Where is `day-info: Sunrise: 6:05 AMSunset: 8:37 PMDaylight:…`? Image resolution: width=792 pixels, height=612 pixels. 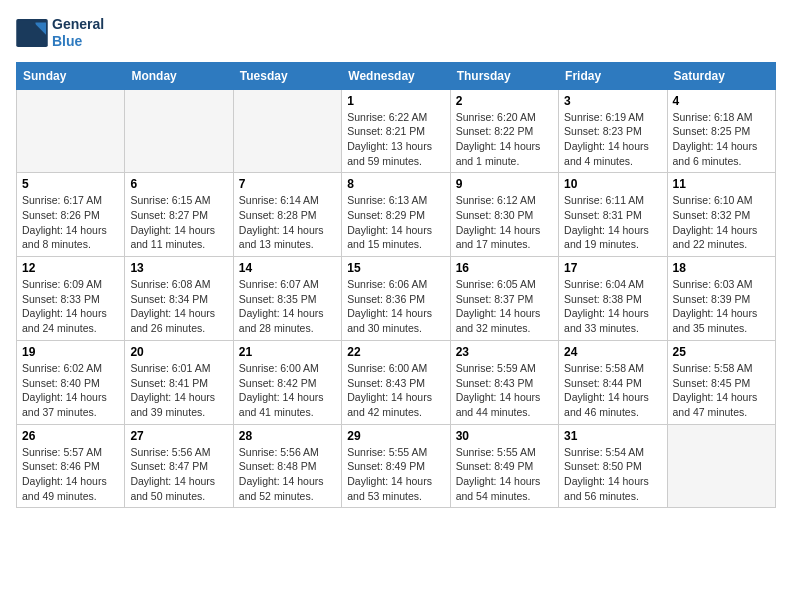
day-info: Sunrise: 6:05 AMSunset: 8:37 PMDaylight:… is located at coordinates (504, 306).